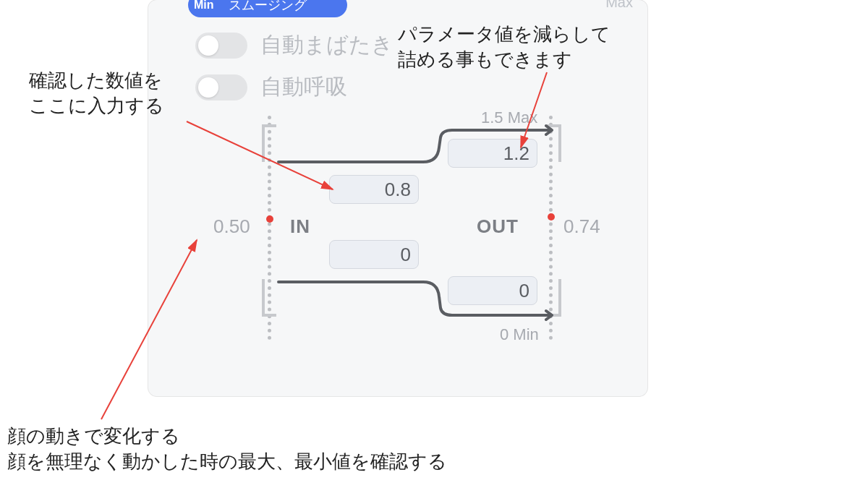  I want to click on smoothing-min-label: Min, so click(204, 9).